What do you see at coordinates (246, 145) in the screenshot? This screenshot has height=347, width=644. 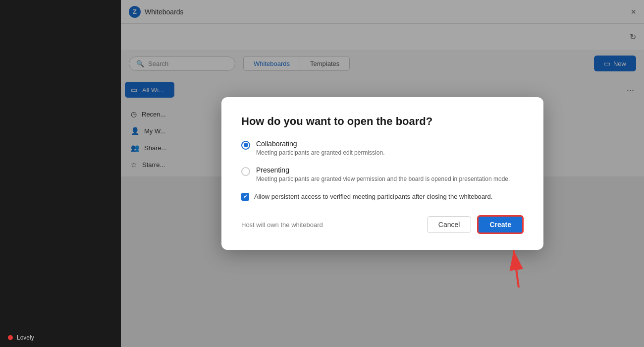 I see `radio-collaborating` at bounding box center [246, 145].